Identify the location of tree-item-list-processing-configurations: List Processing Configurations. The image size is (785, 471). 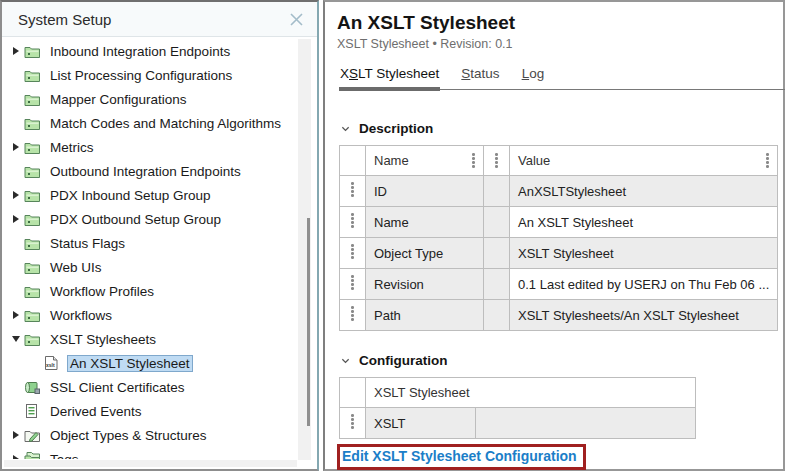
(150, 75).